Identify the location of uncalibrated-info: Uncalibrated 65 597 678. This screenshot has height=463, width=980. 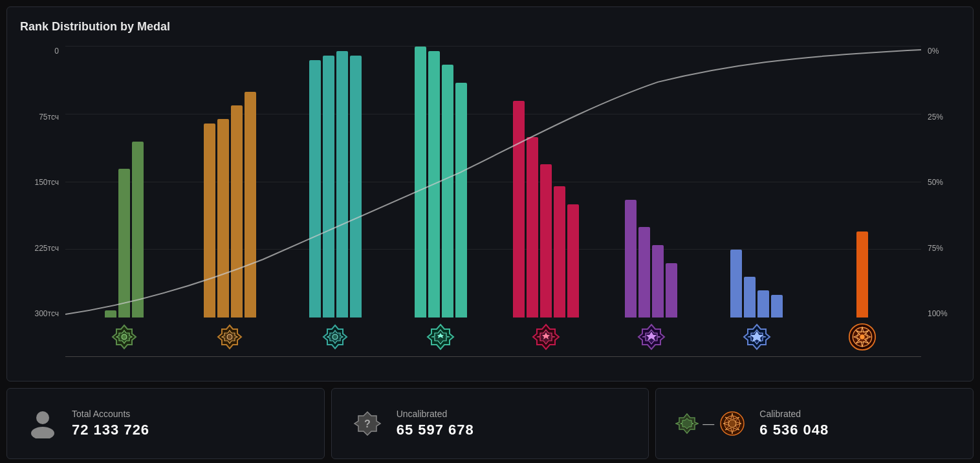
(435, 424).